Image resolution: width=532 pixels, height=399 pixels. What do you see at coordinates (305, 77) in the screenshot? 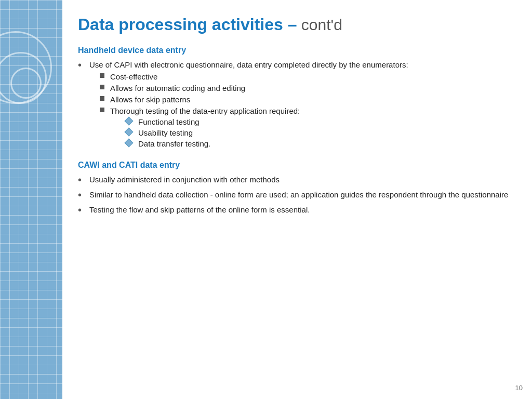
I see `sub-bullet-cost: Cost-effective` at bounding box center [305, 77].